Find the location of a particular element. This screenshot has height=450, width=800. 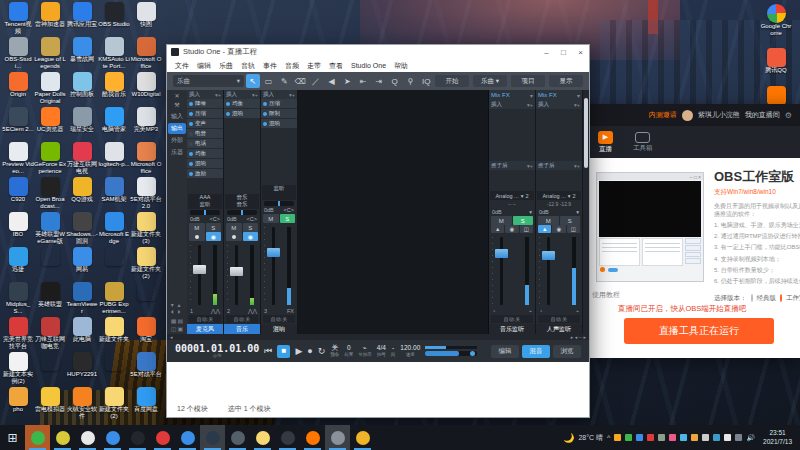

insert-slot: 限制 is located at coordinates (279, 114).